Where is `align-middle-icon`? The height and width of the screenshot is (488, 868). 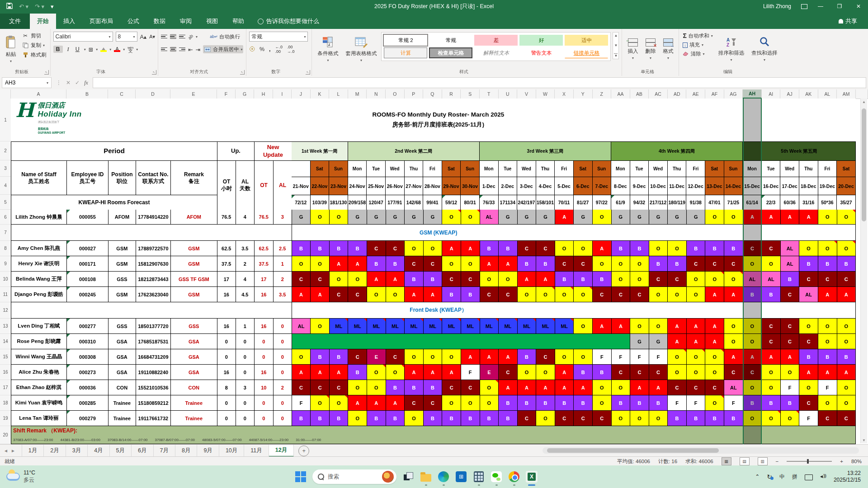
align-middle-icon is located at coordinates (173, 37).